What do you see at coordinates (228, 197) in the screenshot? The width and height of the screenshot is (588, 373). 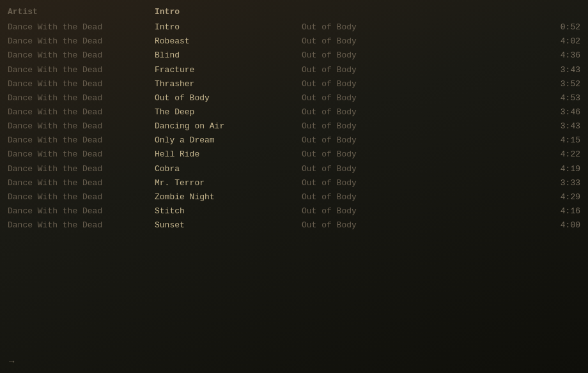 I see `track-title: Zombie Night` at bounding box center [228, 197].